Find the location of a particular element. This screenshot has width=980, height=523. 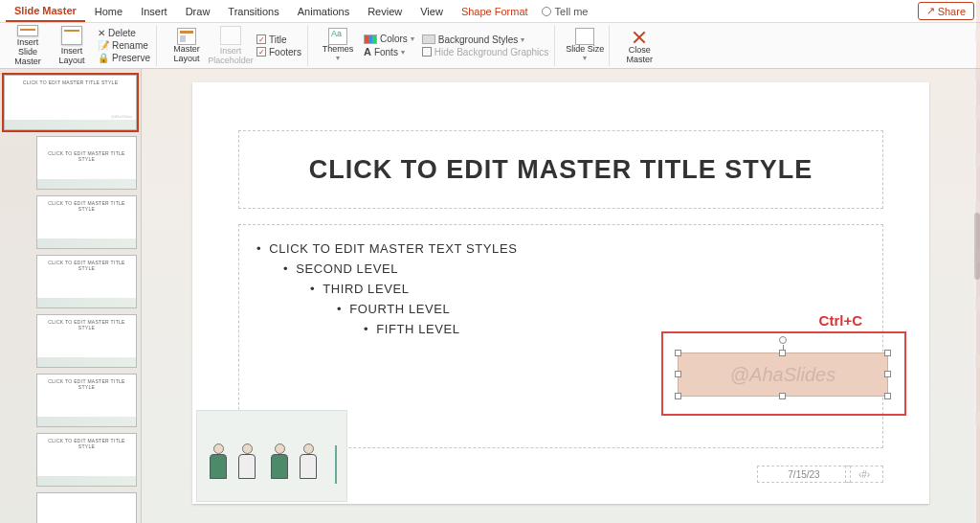

themes-button: Themes is located at coordinates (338, 46).